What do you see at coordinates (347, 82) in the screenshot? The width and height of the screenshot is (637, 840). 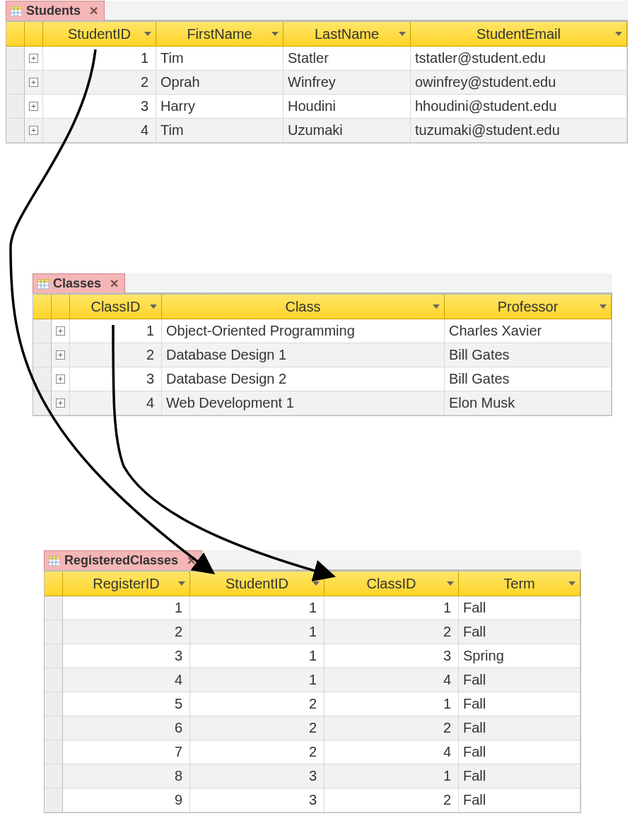 I see `cell-lastname: Winfrey` at bounding box center [347, 82].